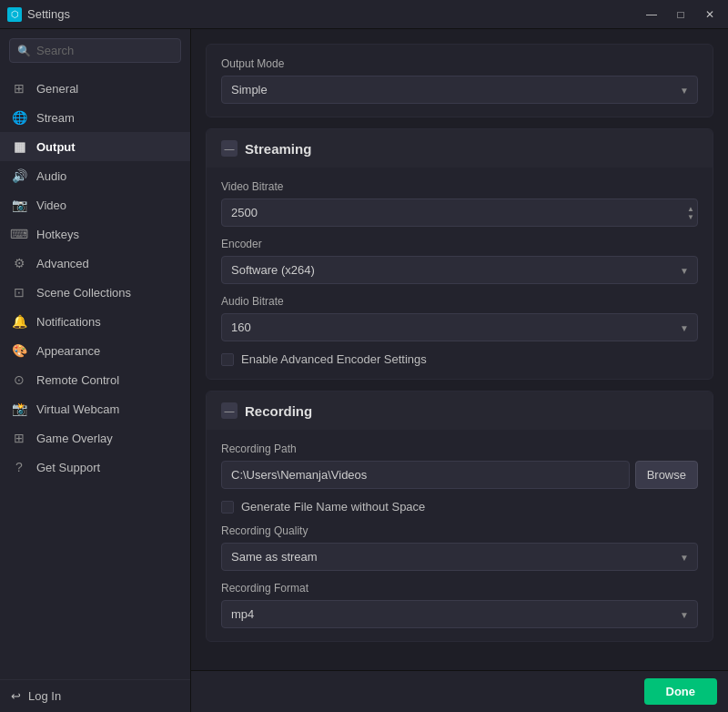 Image resolution: width=728 pixels, height=712 pixels. Describe the element at coordinates (460, 213) in the screenshot. I see `video-bitrate-input` at that location.